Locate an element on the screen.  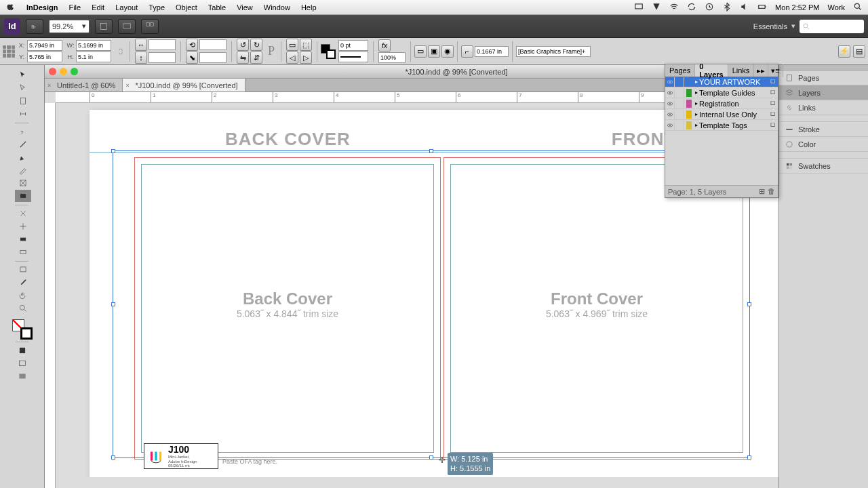
panel-tab-pages: Pages is located at coordinates (680, 70).